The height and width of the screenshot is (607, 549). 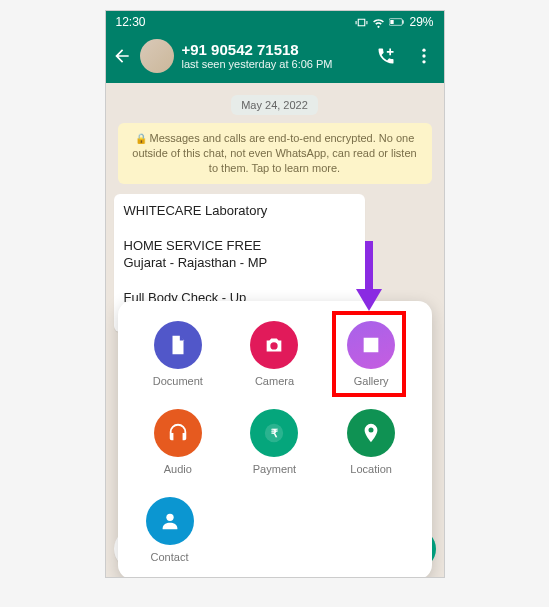 What do you see at coordinates (131, 22) in the screenshot?
I see `status-time: 12:30` at bounding box center [131, 22].